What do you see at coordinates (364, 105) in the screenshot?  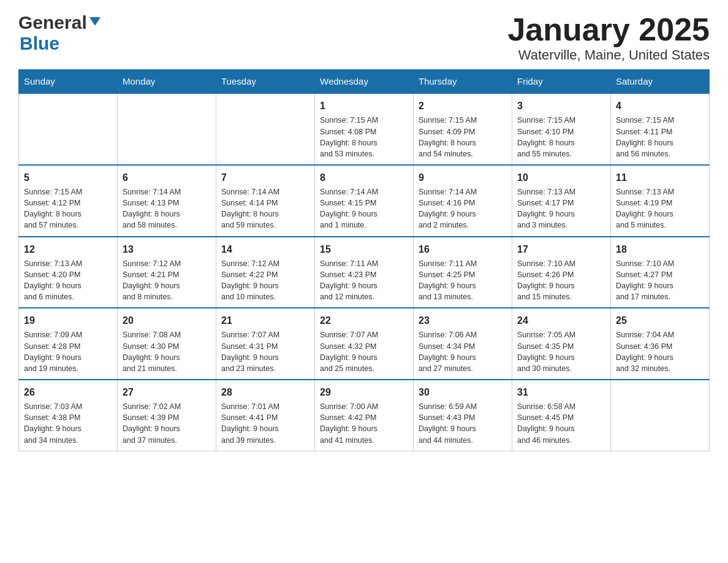 I see `day-number: 1` at bounding box center [364, 105].